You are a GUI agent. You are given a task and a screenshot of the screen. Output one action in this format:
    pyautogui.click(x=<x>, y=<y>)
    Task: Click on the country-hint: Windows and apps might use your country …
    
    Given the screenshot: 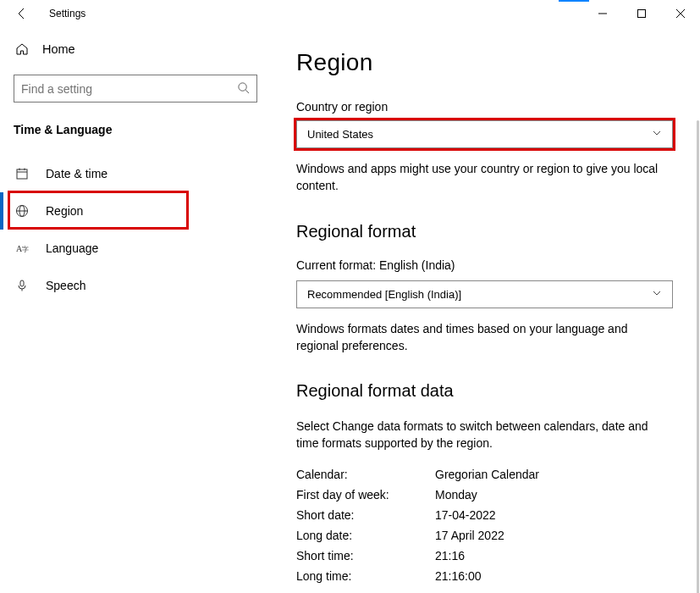 What is the action you would take?
    pyautogui.click(x=484, y=178)
    